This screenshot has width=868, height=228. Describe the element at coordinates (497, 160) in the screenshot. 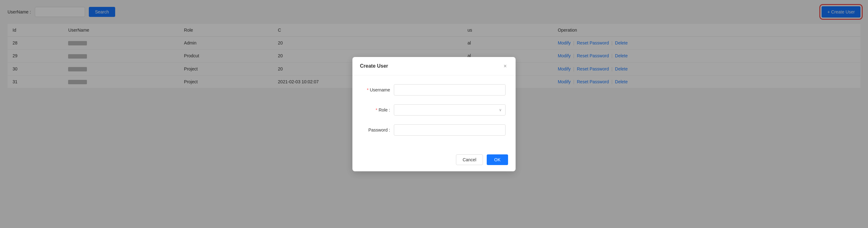

I see `ok-button: OK` at that location.